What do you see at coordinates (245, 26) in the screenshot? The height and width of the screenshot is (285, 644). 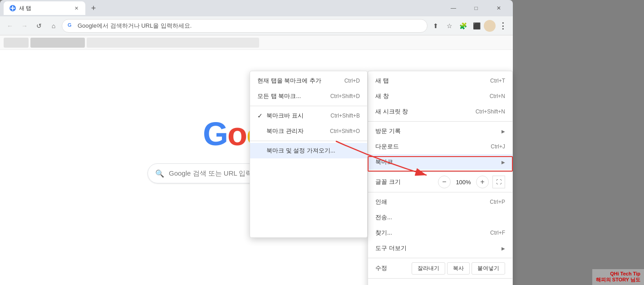 I see `address-input: G Google에서 검색하거나 URL을 입력하세요.` at bounding box center [245, 26].